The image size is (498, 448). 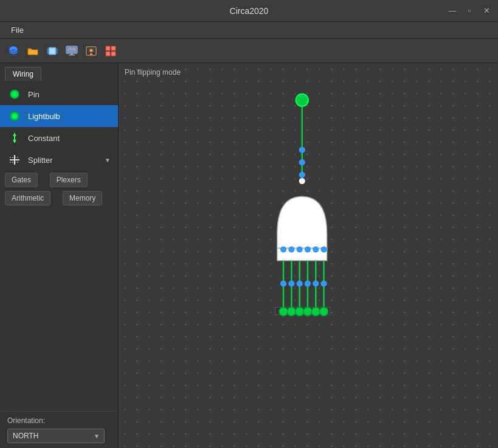 What do you see at coordinates (59, 138) in the screenshot?
I see `sidebar-item-constant: Constant` at bounding box center [59, 138].